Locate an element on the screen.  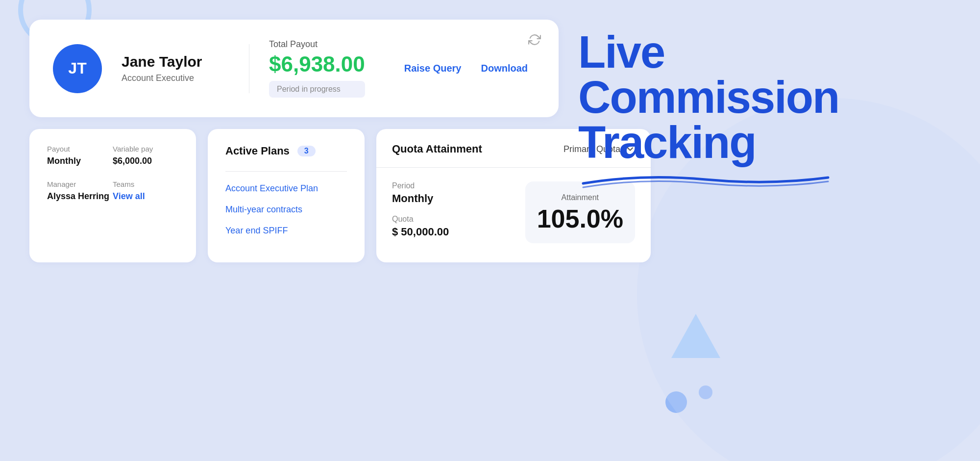
view-all-link: View all is located at coordinates (146, 196).